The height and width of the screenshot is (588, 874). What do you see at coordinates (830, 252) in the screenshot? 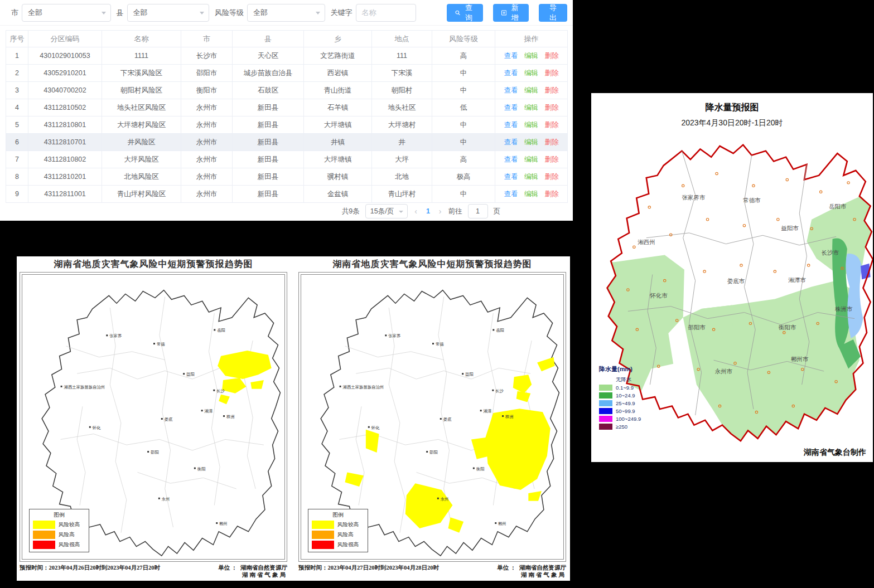
I see `svg-text: 长沙市` at bounding box center [830, 252].